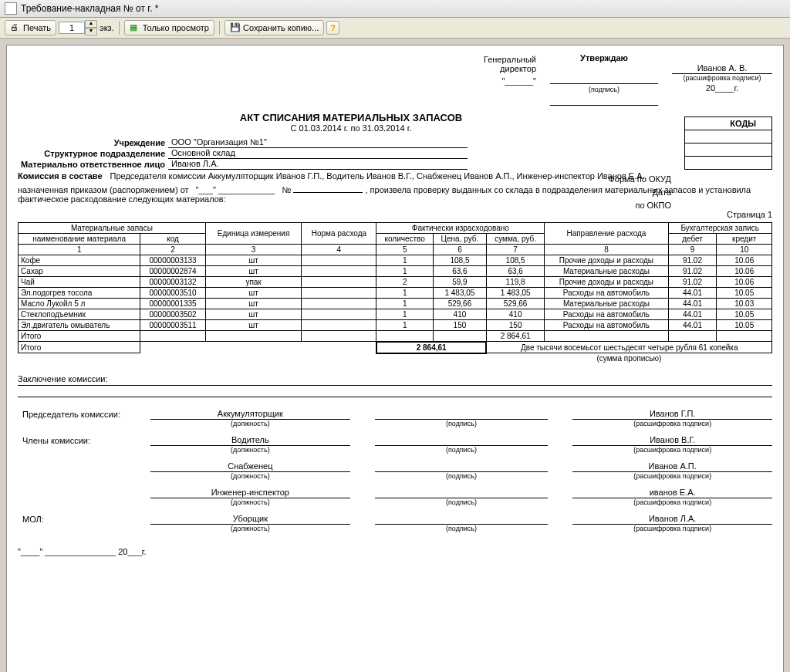 This screenshot has width=790, height=672. Describe the element at coordinates (31, 28) in the screenshot. I see `print-button: 🖨 Печать` at that location.